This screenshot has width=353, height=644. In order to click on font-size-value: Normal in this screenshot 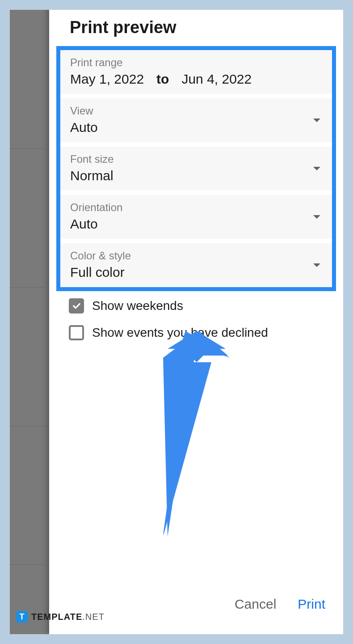, I will do `click(196, 176)`.